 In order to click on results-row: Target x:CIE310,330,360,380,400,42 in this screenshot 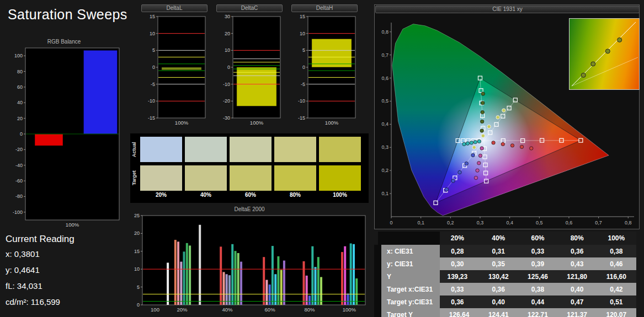, I will do `click(507, 289)`.